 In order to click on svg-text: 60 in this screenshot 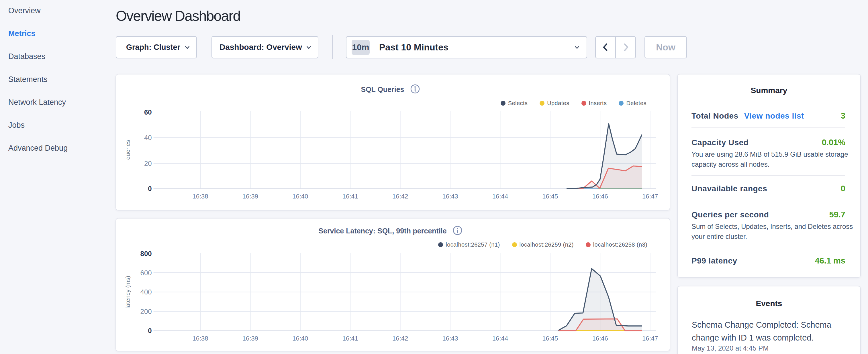, I will do `click(148, 112)`.